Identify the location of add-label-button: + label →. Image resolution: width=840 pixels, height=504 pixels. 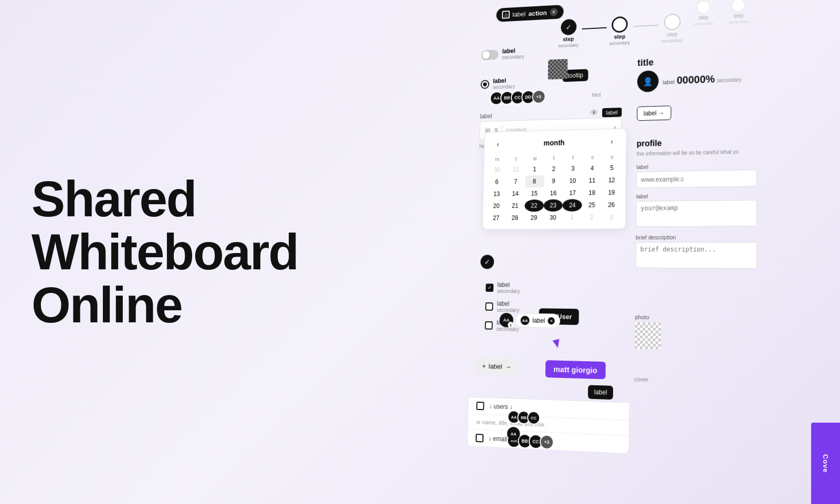
(497, 366).